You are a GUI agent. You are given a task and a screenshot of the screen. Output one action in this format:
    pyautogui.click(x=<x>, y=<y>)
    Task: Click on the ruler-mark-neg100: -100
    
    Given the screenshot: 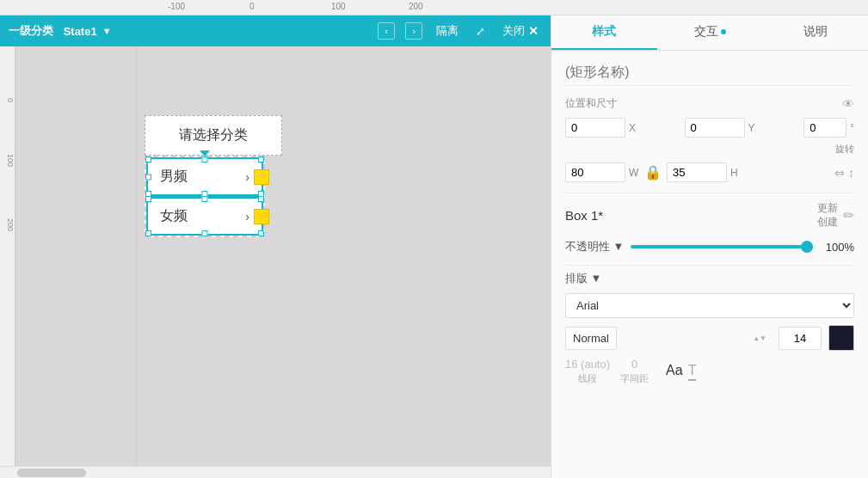 What is the action you would take?
    pyautogui.click(x=176, y=7)
    